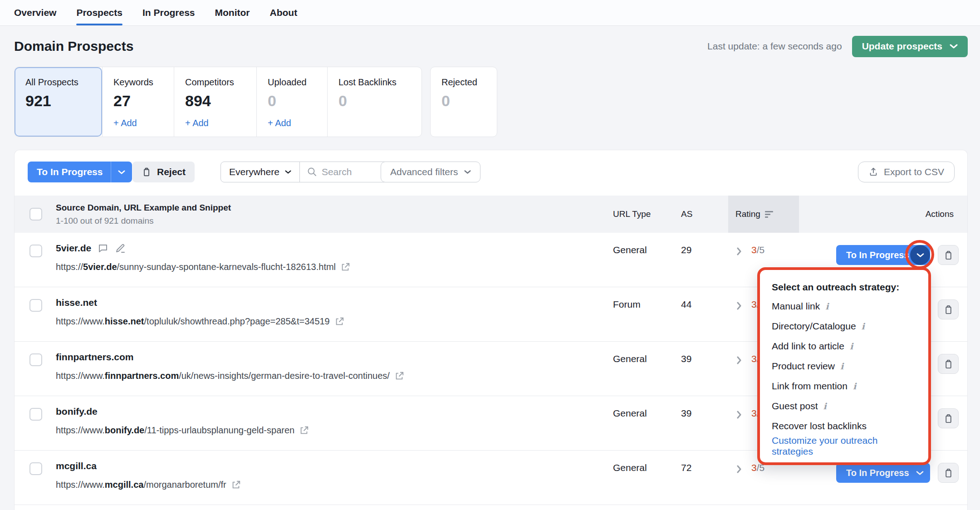  What do you see at coordinates (279, 123) in the screenshot?
I see `add-uploaded-link: + Add` at bounding box center [279, 123].